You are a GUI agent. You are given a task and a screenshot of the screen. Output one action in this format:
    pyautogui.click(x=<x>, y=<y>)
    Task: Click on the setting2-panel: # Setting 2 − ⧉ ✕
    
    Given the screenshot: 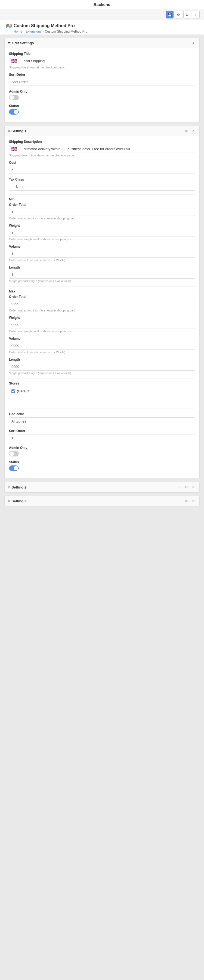 What is the action you would take?
    pyautogui.click(x=102, y=487)
    